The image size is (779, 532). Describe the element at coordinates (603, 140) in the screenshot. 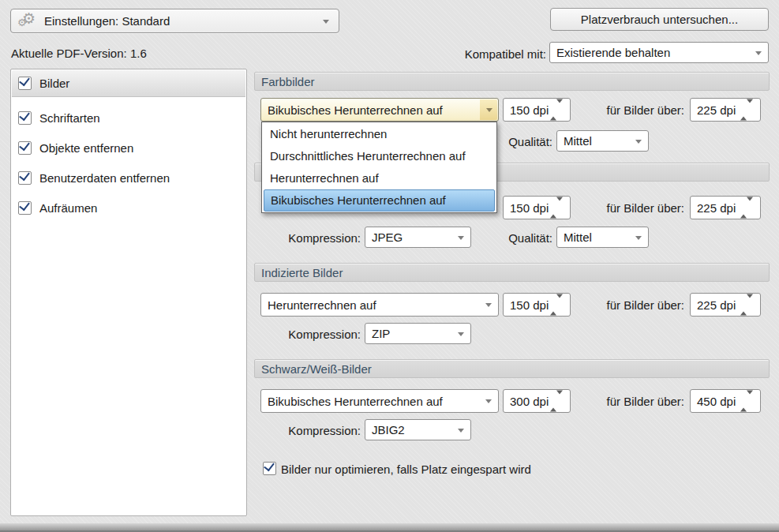

I see `farbbilder-quality-combobox: Mittel` at that location.